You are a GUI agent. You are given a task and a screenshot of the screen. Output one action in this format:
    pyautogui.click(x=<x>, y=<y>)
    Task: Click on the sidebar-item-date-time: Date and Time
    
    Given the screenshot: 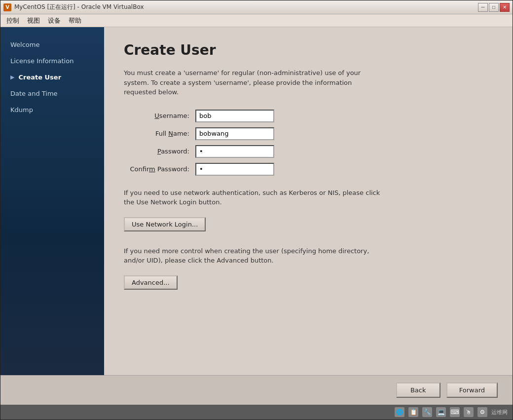 What is the action you would take?
    pyautogui.click(x=52, y=94)
    